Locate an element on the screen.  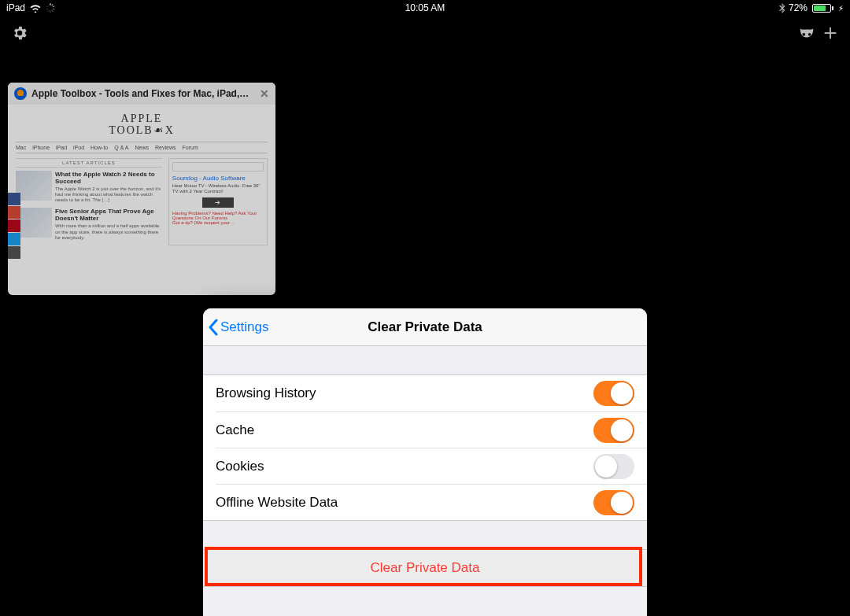
status-bar: iPad 10:05 AM 72% ⚡︎ is located at coordinates (425, 8).